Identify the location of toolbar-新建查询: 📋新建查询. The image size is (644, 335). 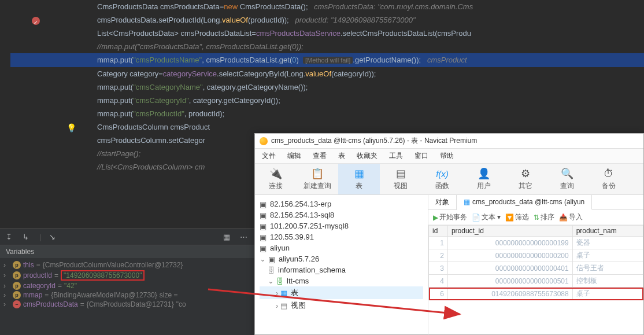
(317, 179).